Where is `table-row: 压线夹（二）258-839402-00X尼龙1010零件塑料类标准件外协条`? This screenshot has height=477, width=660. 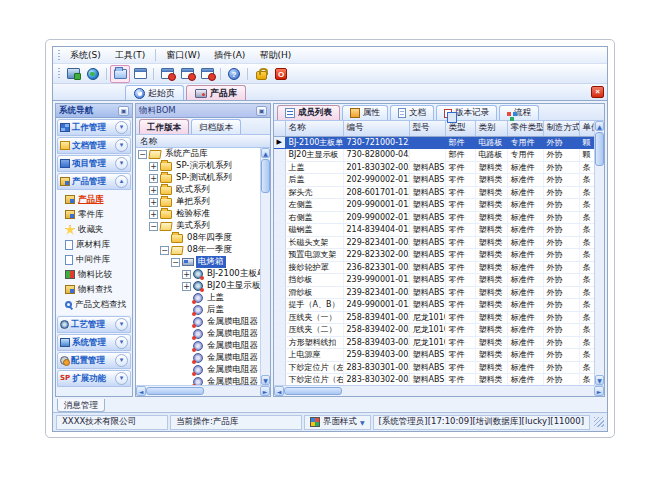 table-row: 压线夹（二）258-839402-00X尼龙1010零件塑料类标准件外协条 is located at coordinates (434, 330).